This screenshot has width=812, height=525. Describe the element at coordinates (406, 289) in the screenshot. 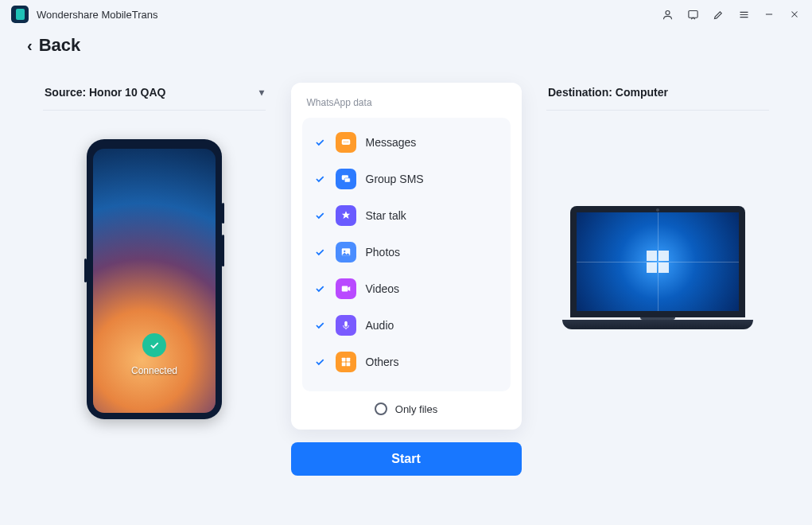

I see `list-item: Videos` at that location.